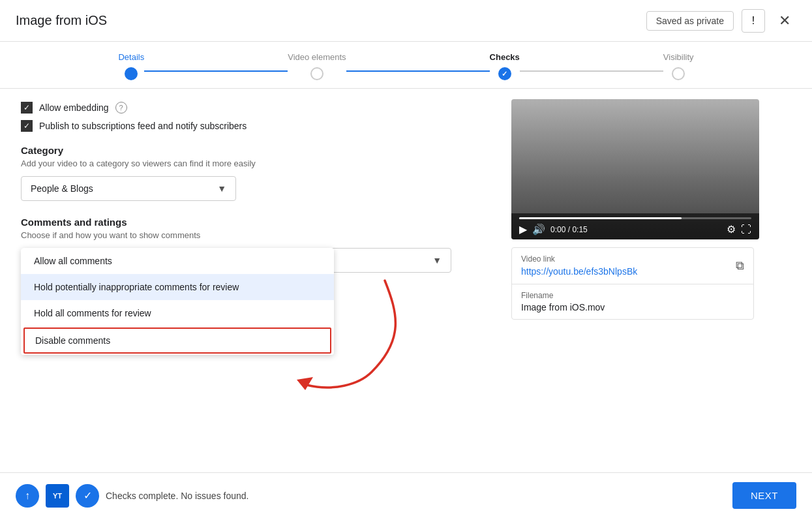 This screenshot has width=812, height=518. What do you see at coordinates (753, 21) in the screenshot?
I see `flag-icon: !` at bounding box center [753, 21].